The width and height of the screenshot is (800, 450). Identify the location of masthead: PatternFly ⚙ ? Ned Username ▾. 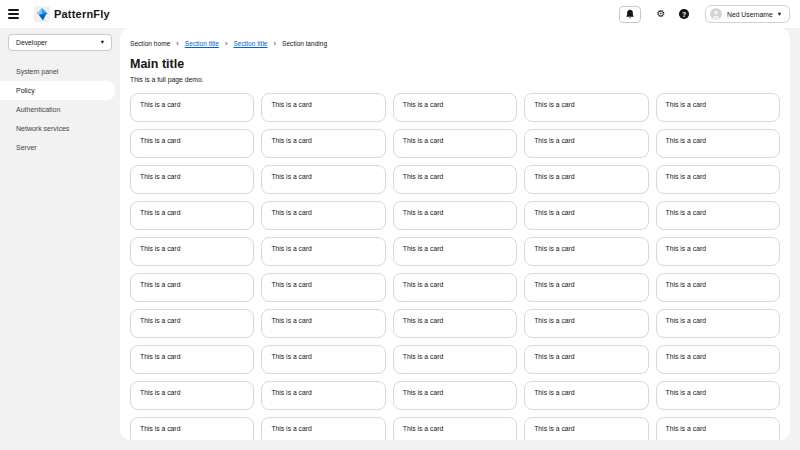
(400, 14).